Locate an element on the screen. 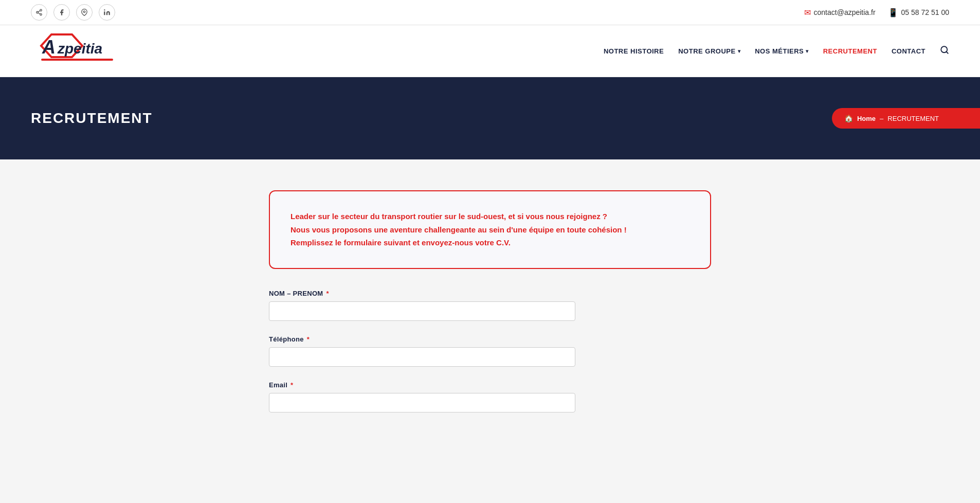  linkedin-icon is located at coordinates (107, 12).